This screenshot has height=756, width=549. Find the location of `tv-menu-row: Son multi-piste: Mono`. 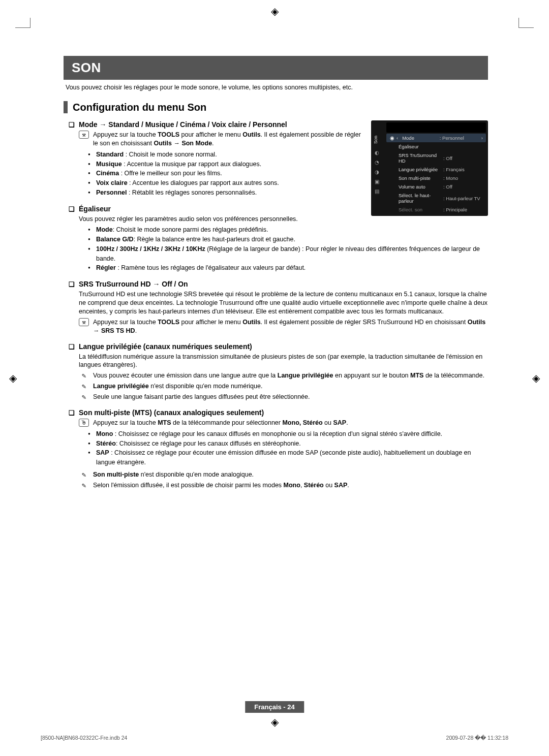

tv-menu-row: Son multi-piste: Mono is located at coordinates (436, 178).